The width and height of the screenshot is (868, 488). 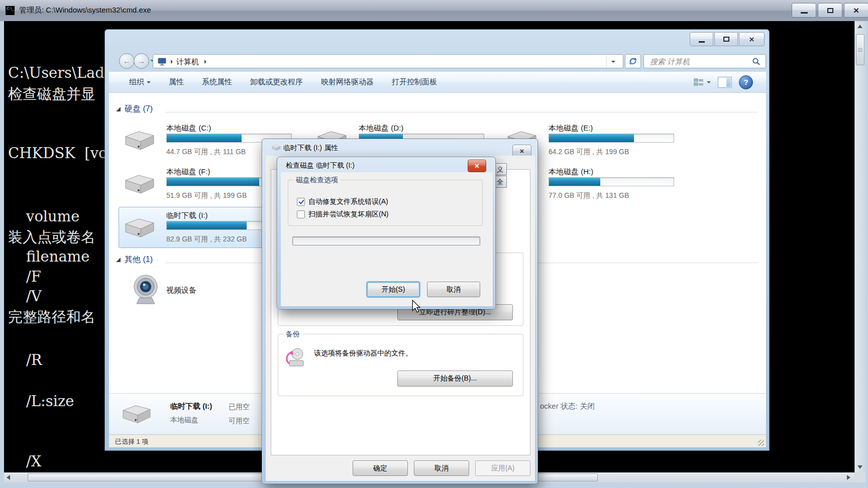 What do you see at coordinates (613, 62) in the screenshot?
I see `address-dropdown-icon` at bounding box center [613, 62].